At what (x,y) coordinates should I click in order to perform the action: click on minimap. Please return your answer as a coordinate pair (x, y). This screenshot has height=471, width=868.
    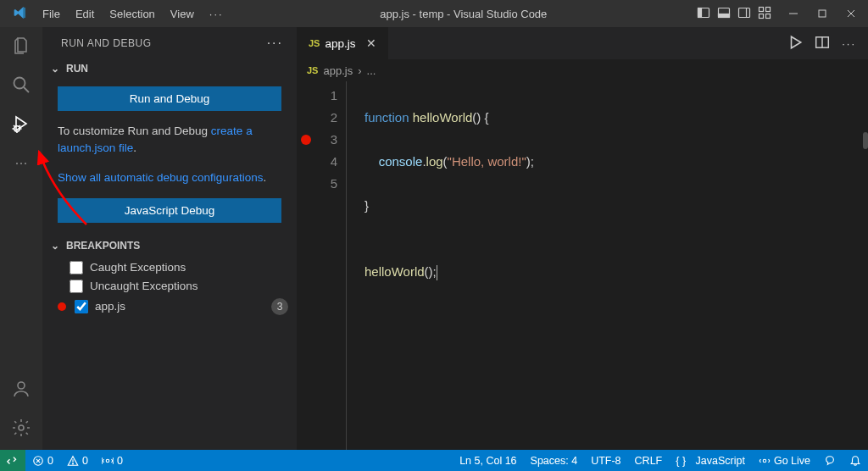
    Looking at the image, I should click on (864, 266).